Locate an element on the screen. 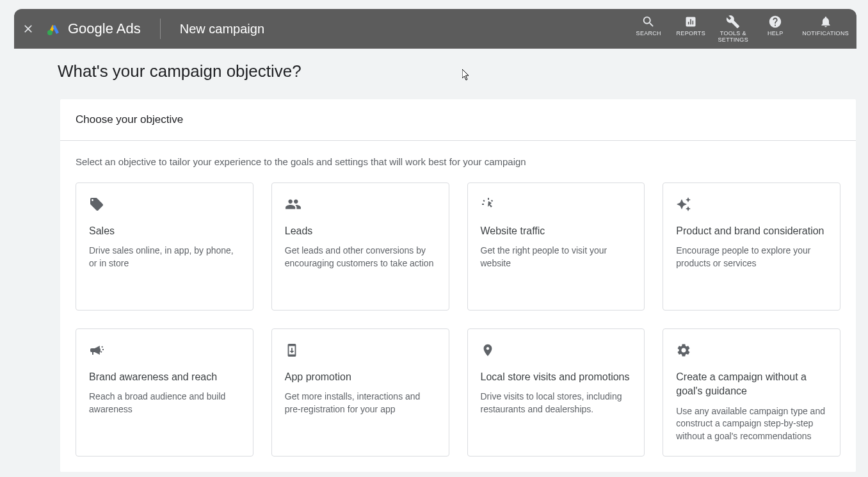 This screenshot has width=868, height=477. objective-no-goal: Create a campaign without a goal's guida… is located at coordinates (751, 392).